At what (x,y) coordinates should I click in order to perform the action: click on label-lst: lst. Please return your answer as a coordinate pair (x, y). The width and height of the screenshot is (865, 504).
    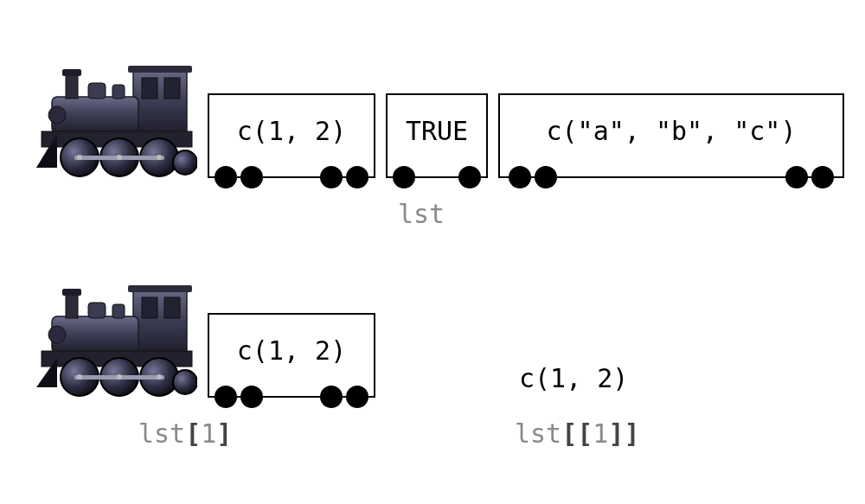
    Looking at the image, I should click on (421, 214).